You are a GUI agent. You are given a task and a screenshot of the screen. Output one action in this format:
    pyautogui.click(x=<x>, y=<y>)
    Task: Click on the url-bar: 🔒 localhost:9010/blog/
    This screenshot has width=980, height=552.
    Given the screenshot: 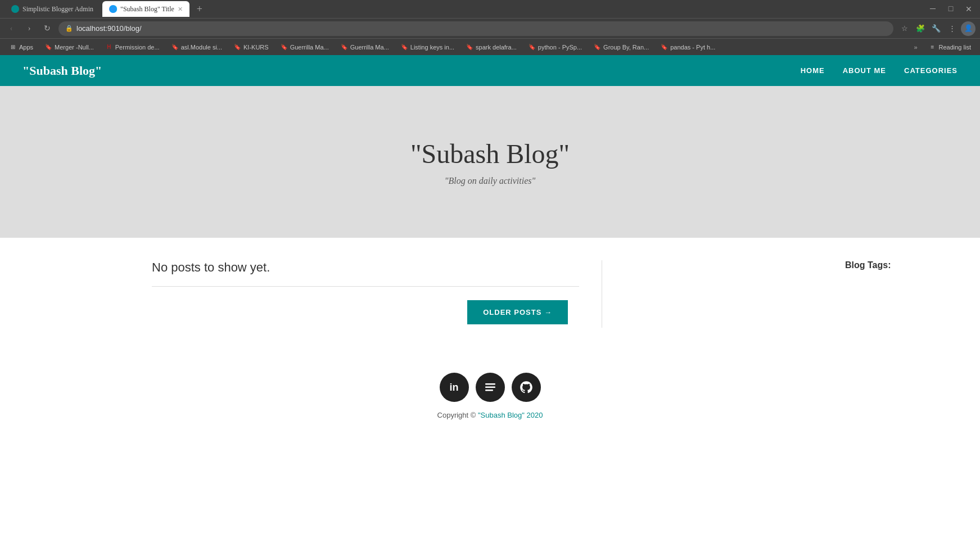 What is the action you would take?
    pyautogui.click(x=476, y=29)
    